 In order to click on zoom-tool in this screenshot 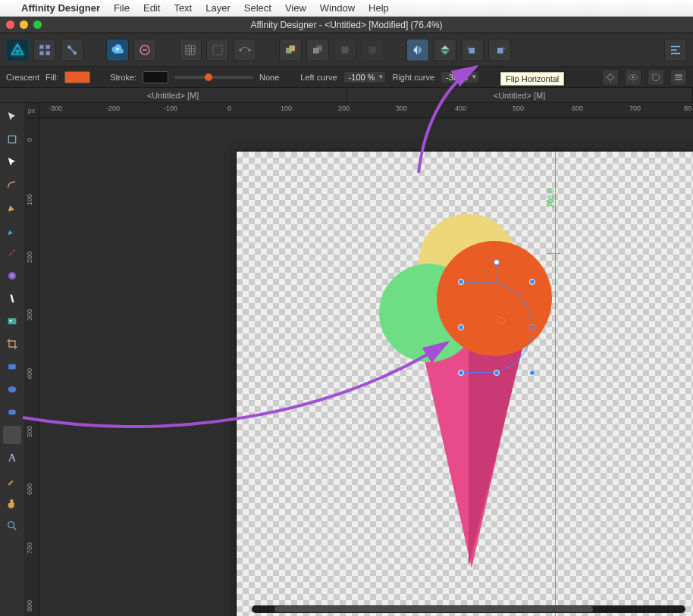, I will do `click(12, 526)`.